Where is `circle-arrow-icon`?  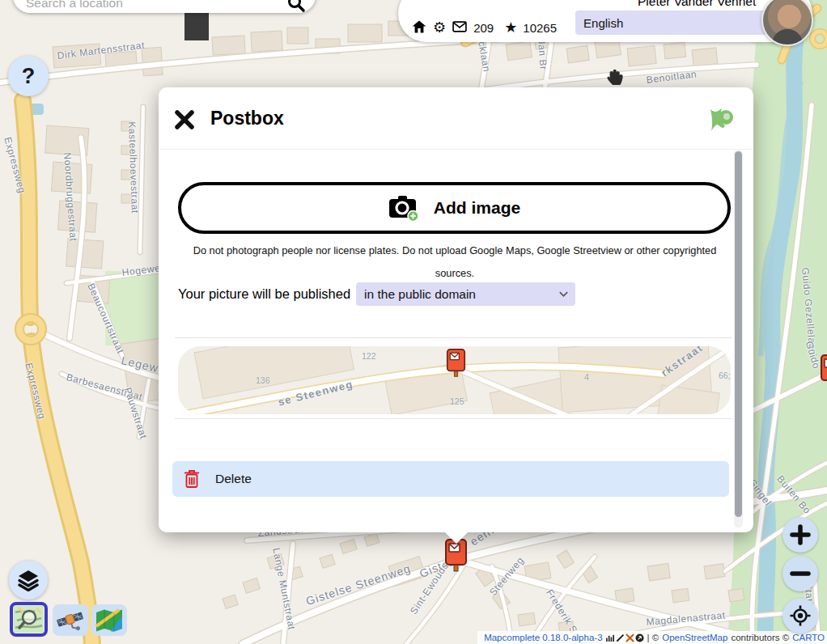 circle-arrow-icon is located at coordinates (639, 638).